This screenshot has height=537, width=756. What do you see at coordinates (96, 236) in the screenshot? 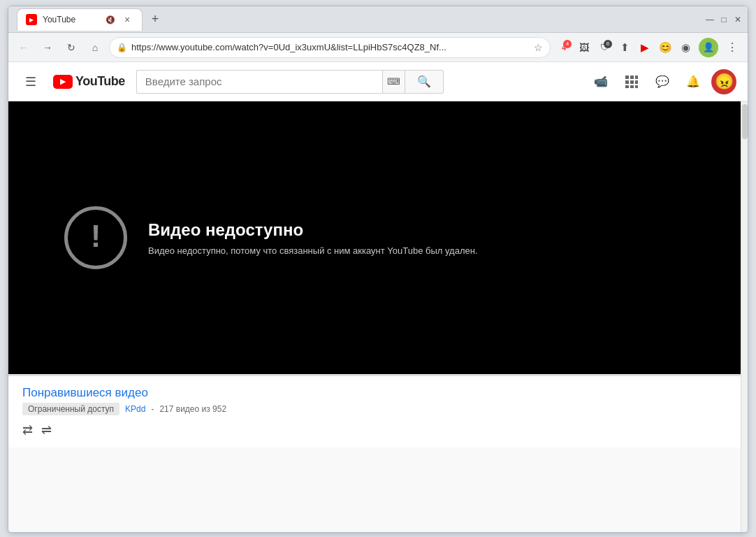
I see `exclamation-icon: !` at bounding box center [96, 236].